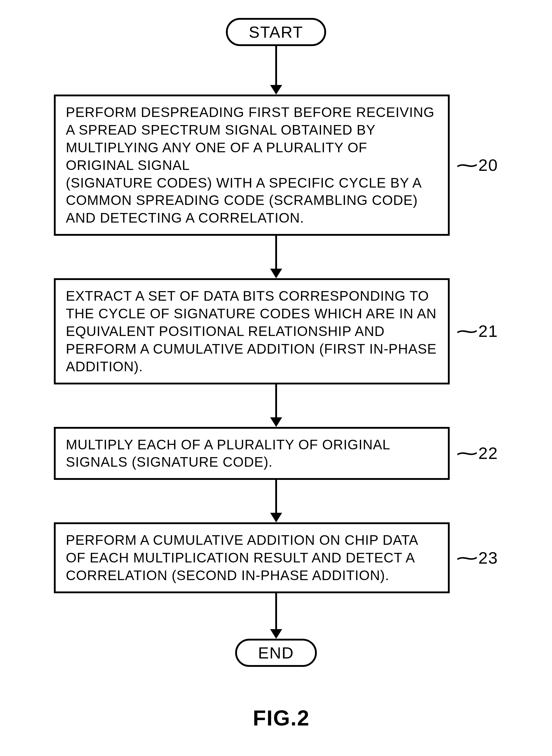 The height and width of the screenshot is (756, 552). What do you see at coordinates (489, 165) in the screenshot?
I see `step-ref-num: 20` at bounding box center [489, 165].